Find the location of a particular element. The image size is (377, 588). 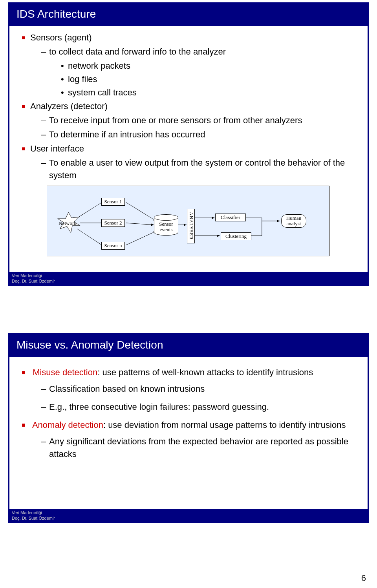

page-number: 6 is located at coordinates (364, 578).